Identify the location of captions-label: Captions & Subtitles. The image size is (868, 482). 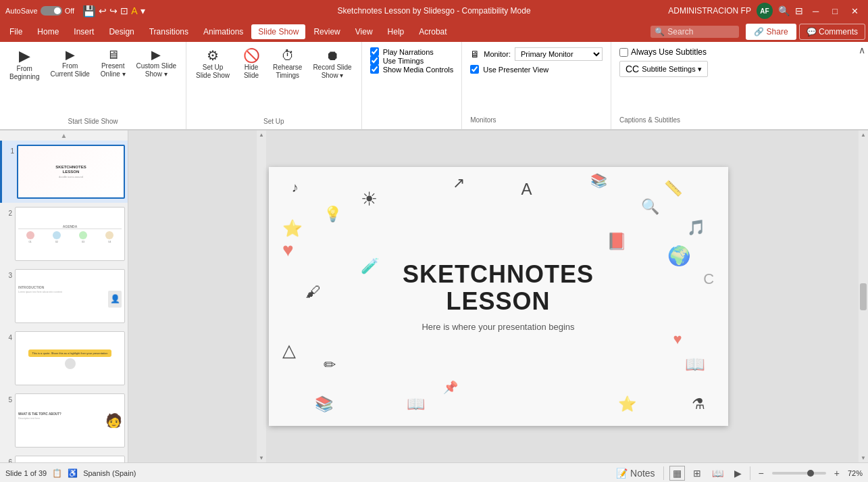
(663, 120).